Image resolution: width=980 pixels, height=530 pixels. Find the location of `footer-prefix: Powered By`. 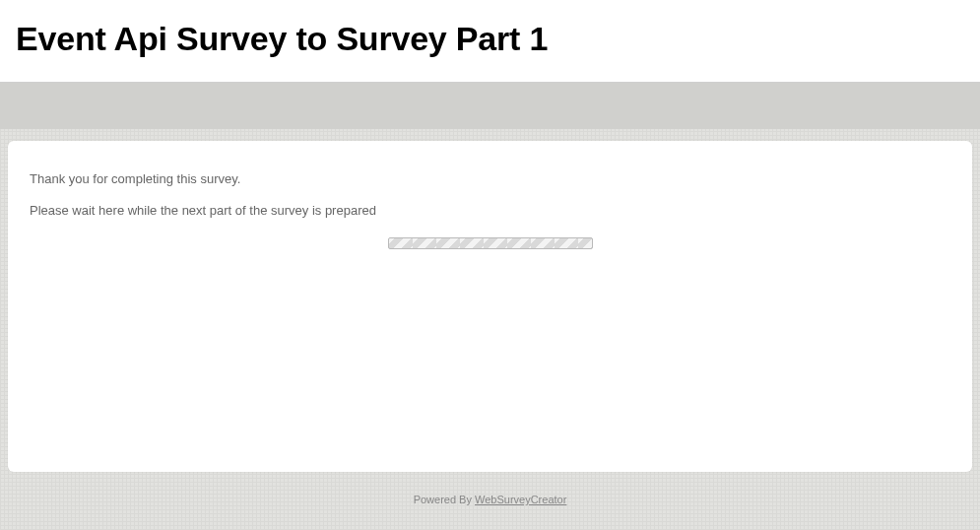

footer-prefix: Powered By is located at coordinates (444, 499).